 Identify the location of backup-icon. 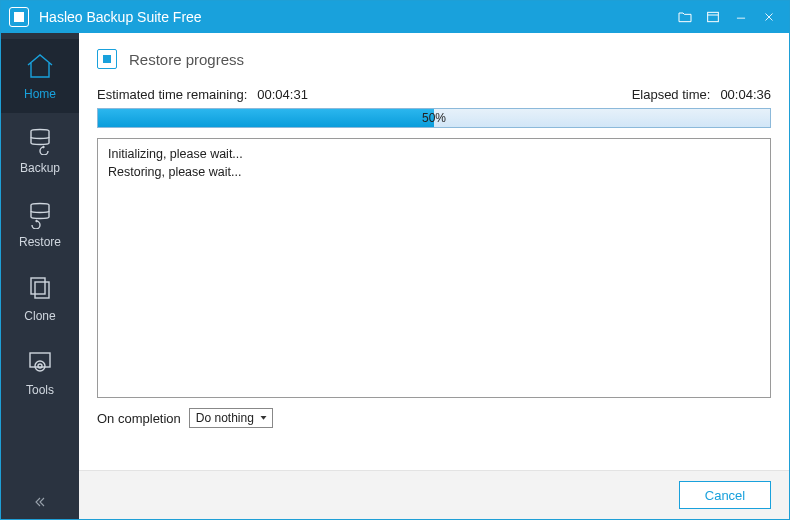
(40, 140).